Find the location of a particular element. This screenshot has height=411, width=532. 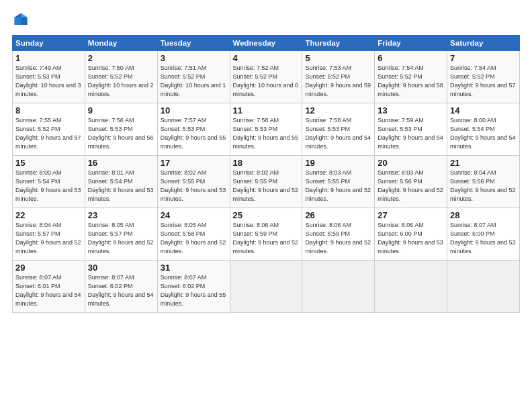

day-cell: 17Sunrise: 8:02 AMSunset: 5:55 PMDayligh… is located at coordinates (193, 182).